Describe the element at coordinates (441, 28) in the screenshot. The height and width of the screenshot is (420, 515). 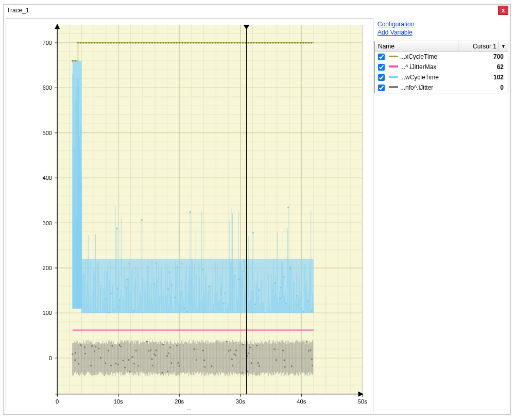
I see `links: Configuration Add Variable` at that location.